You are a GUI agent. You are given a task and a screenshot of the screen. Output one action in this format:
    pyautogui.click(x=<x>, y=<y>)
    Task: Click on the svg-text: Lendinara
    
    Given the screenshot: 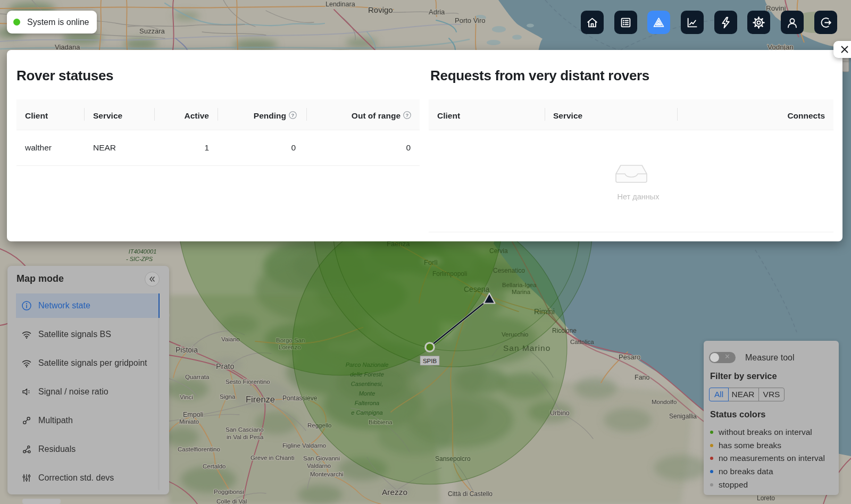 What is the action you would take?
    pyautogui.click(x=340, y=4)
    